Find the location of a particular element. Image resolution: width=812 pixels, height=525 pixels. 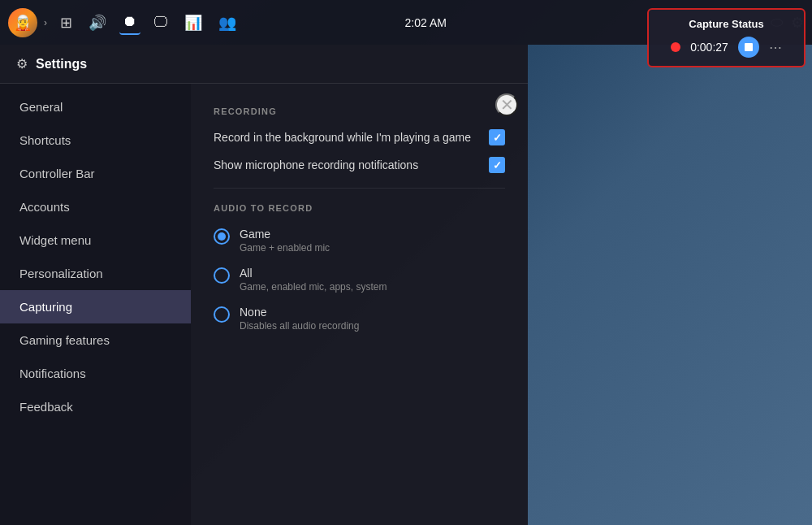

audio-game-radio is located at coordinates (222, 236).